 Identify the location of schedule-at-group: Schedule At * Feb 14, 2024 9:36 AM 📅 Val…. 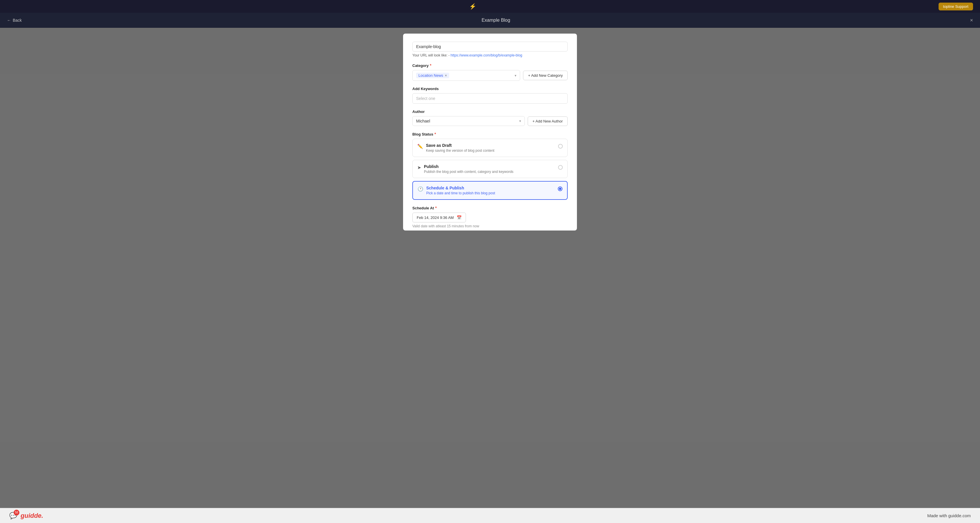
(490, 218).